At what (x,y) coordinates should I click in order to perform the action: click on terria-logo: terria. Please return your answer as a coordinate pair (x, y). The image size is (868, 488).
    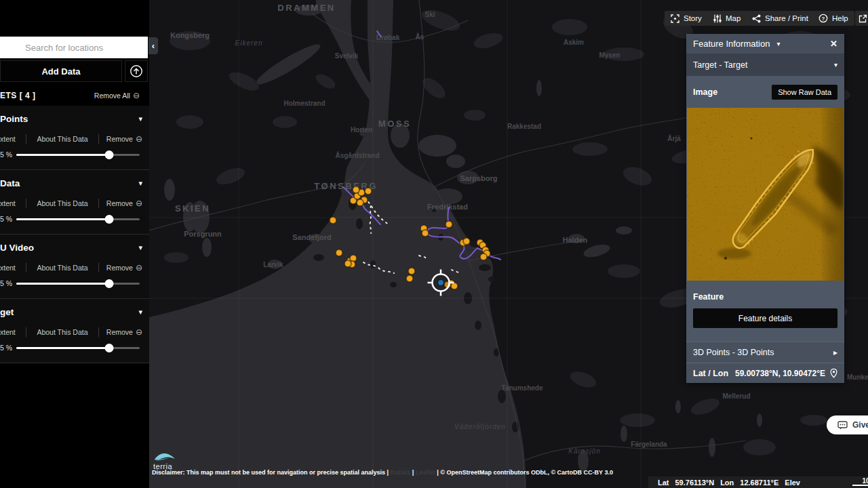
    Looking at the image, I should click on (165, 461).